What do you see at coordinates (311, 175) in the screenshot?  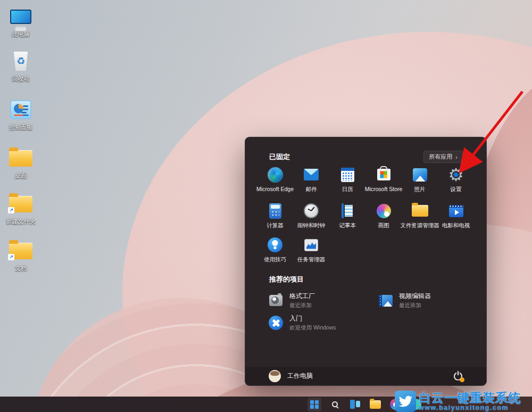 I see `mail-icon` at bounding box center [311, 175].